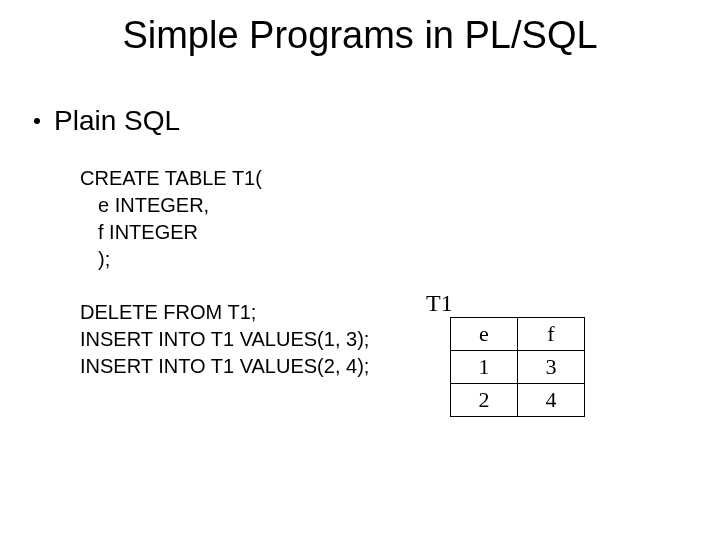  What do you see at coordinates (552, 400) in the screenshot?
I see `table-cell: 4` at bounding box center [552, 400].